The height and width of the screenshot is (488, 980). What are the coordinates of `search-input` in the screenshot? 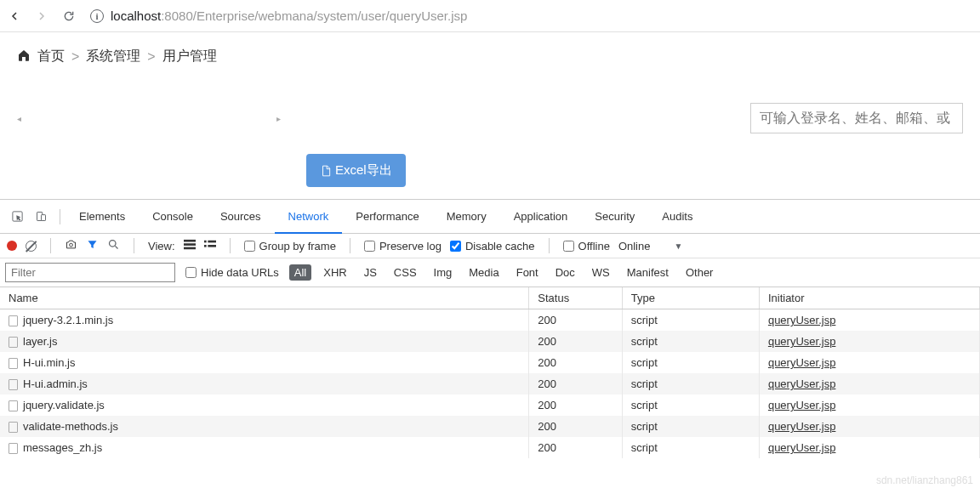 It's located at (857, 118).